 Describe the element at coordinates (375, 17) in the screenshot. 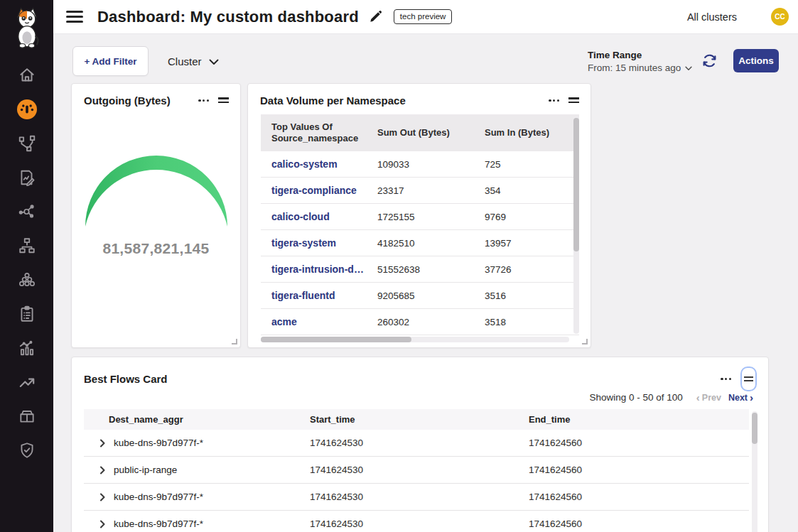

I see `edit-pencil-icon` at that location.